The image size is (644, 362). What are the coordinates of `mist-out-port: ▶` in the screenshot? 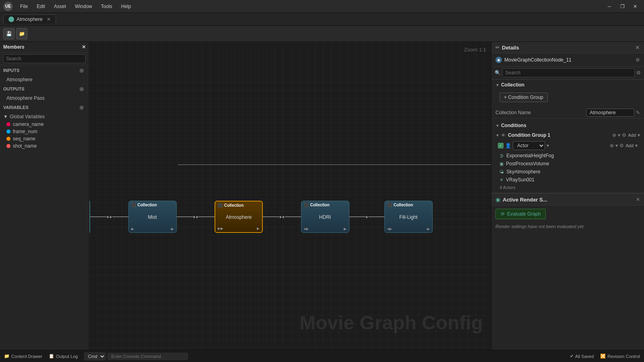 It's located at (172, 229).